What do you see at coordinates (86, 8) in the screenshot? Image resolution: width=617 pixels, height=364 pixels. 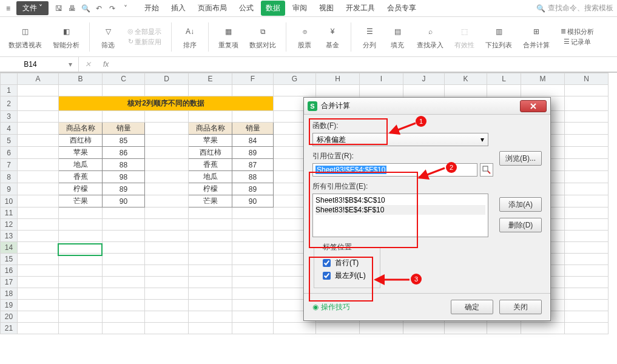 I see `preview-icon: 🔍` at bounding box center [86, 8].